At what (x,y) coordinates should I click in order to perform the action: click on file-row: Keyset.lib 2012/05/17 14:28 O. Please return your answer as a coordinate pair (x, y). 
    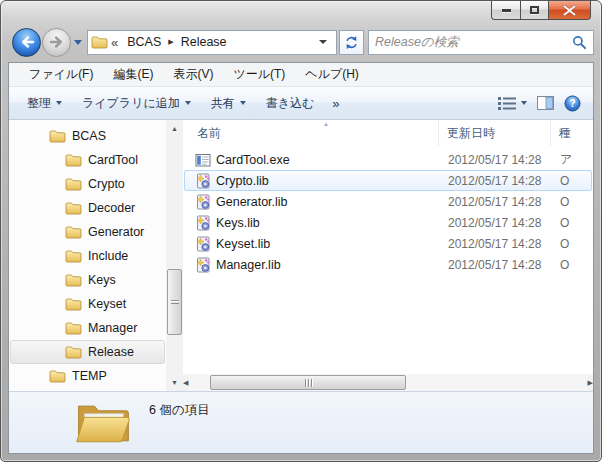
    Looking at the image, I should click on (388, 244).